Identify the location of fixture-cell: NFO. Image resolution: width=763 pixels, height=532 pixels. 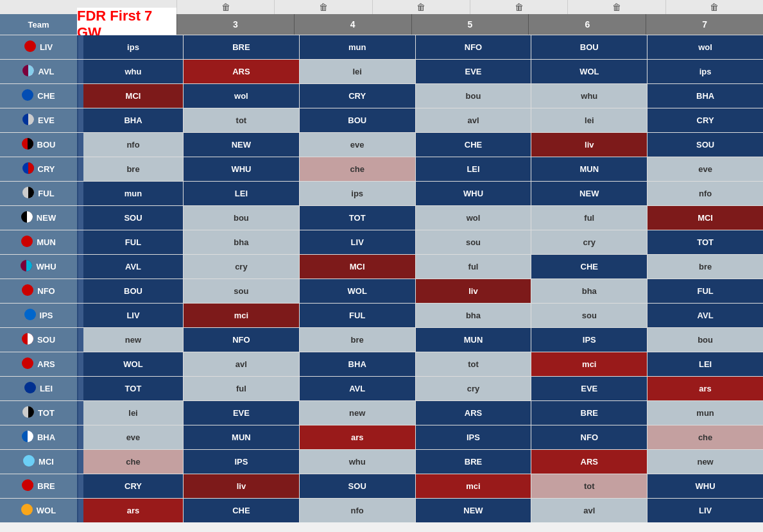
(241, 340).